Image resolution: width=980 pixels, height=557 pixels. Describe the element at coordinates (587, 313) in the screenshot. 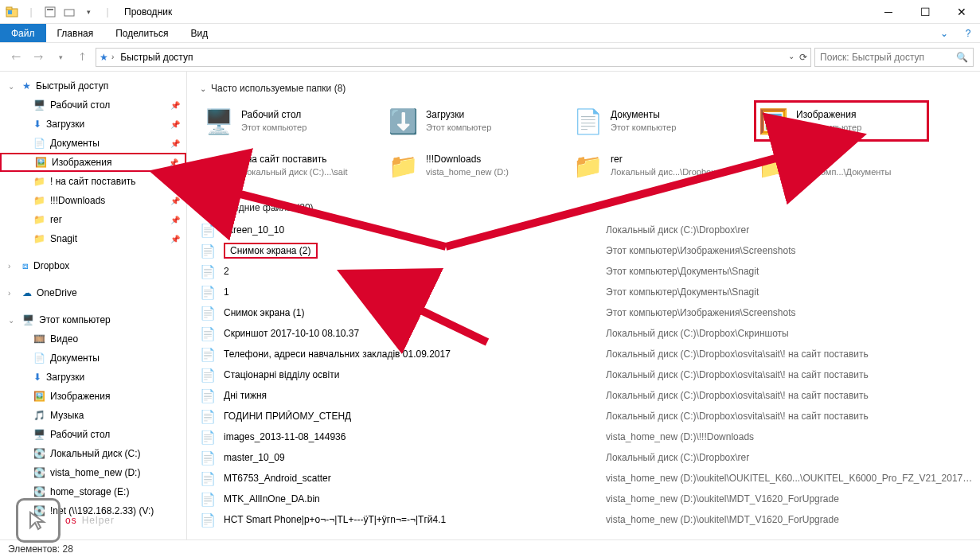

I see `file-row: 📄 Снимок экрана (1) Этот компьютер\Изобр…` at that location.